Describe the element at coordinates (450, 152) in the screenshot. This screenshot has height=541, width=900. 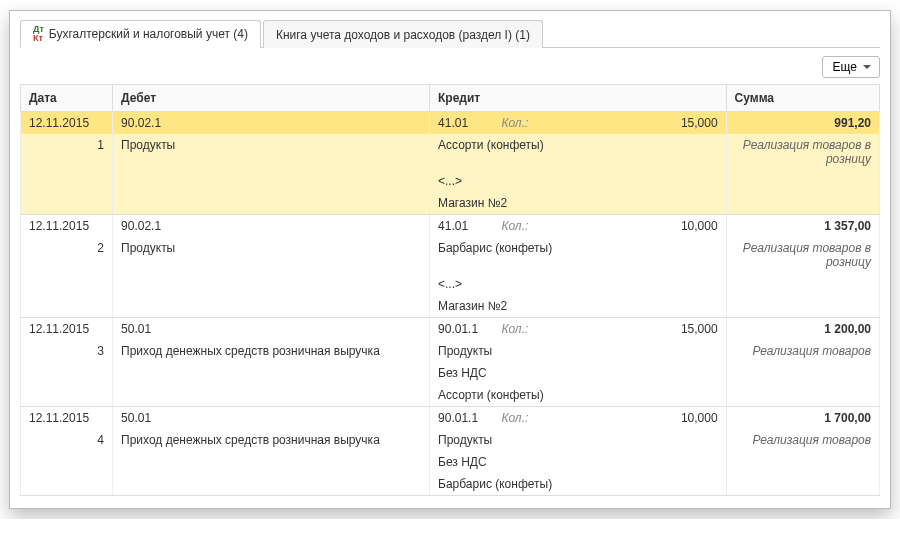
I see `table-row: 1ПродуктыАссорти (конфеты)Реализация тов…` at that location.